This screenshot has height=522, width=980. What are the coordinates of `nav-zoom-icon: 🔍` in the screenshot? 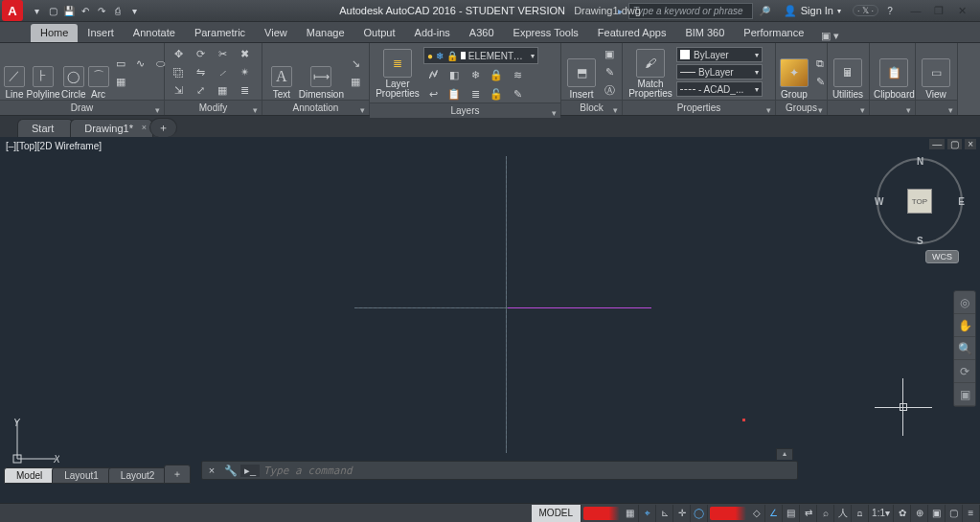 It's located at (965, 349).